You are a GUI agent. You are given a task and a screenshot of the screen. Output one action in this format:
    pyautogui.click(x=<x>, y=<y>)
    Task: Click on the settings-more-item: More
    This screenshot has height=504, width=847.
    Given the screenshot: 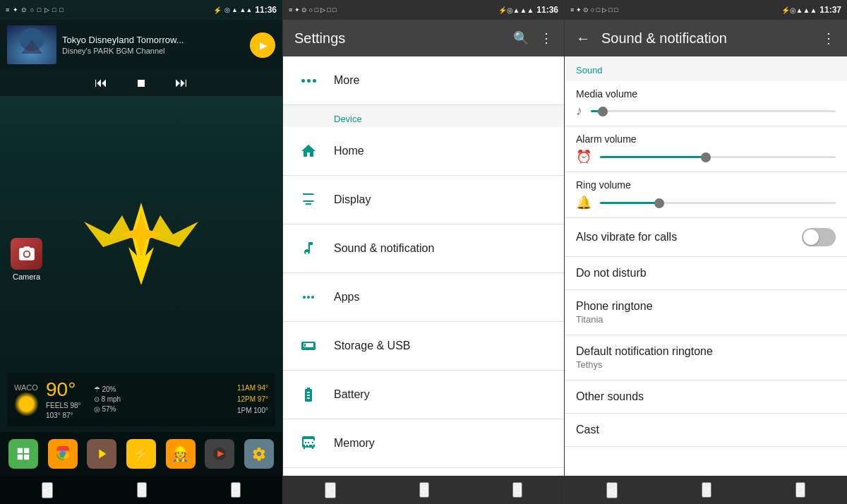 What is the action you would take?
    pyautogui.click(x=424, y=80)
    